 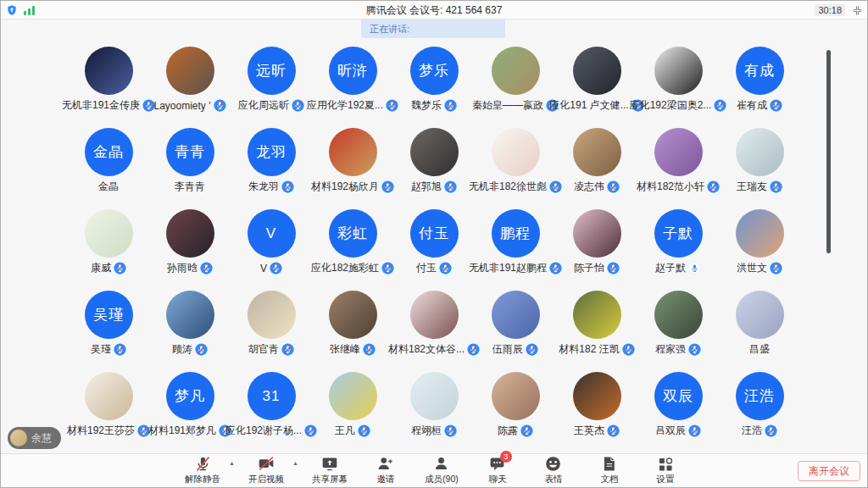 I want to click on emoji-button: 表情, so click(x=554, y=470).